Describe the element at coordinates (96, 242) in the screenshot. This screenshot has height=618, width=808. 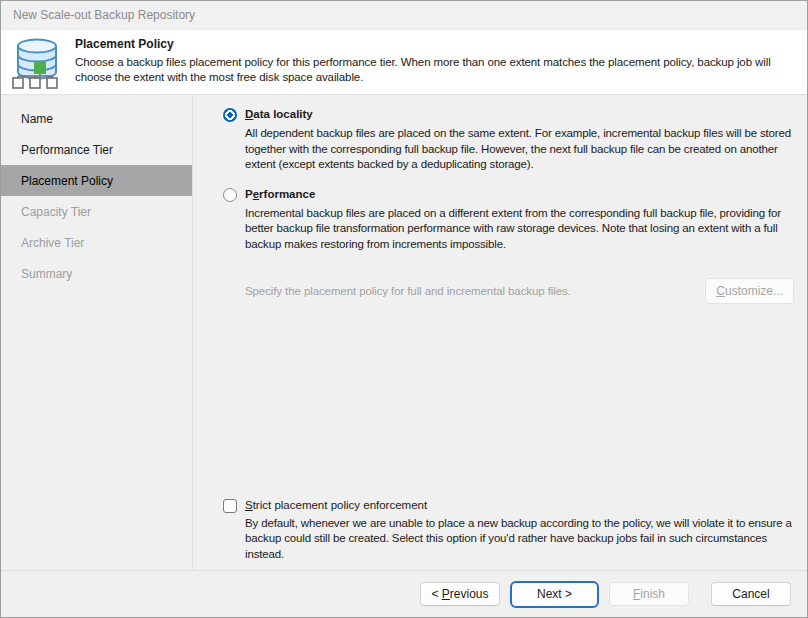
I see `sidebar-item-archive-tier: Archive Tier` at that location.